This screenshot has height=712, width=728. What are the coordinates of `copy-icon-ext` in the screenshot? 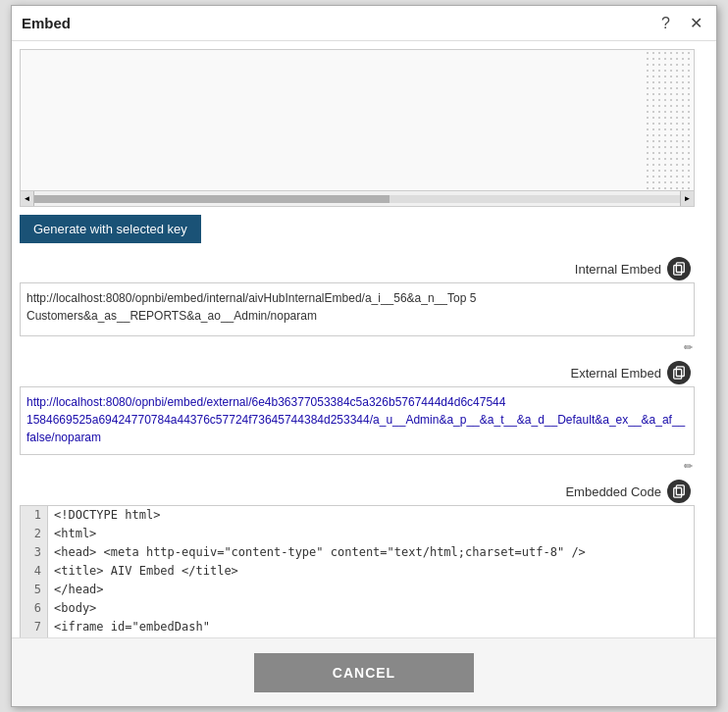 It's located at (679, 373).